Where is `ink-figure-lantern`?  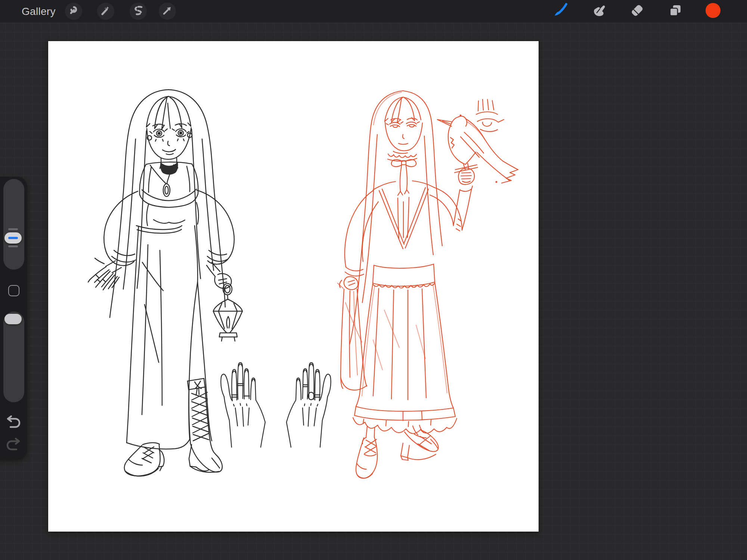
ink-figure-lantern is located at coordinates (165, 283).